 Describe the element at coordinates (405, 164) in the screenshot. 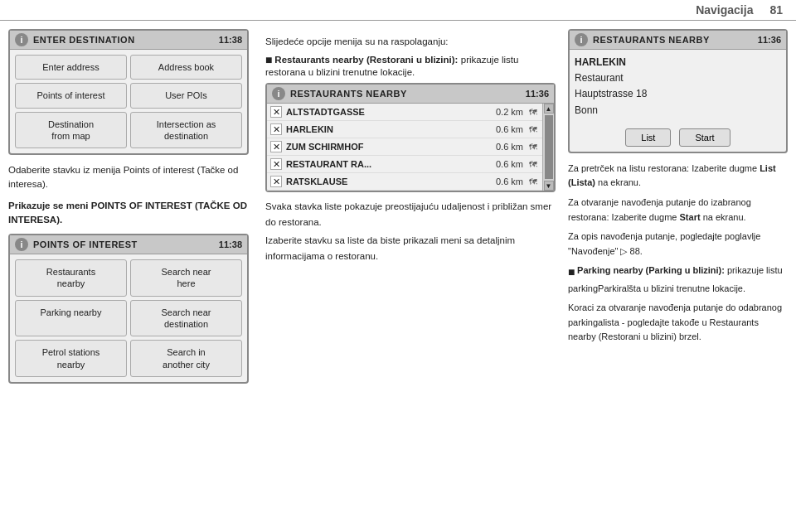

I see `list-item: ✕ RESTAURANT RA... 0.6 km 🗺` at that location.